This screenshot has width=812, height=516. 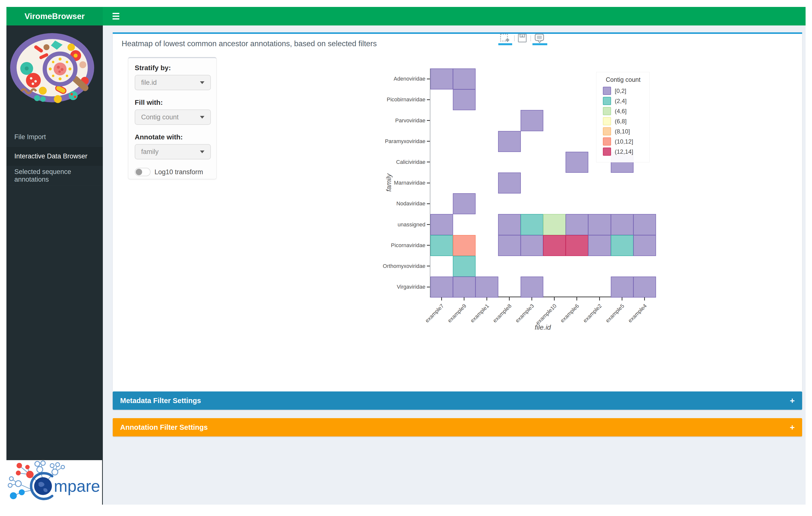 I want to click on metadata-filter-panel: Metadata Filter Settings +, so click(x=457, y=400).